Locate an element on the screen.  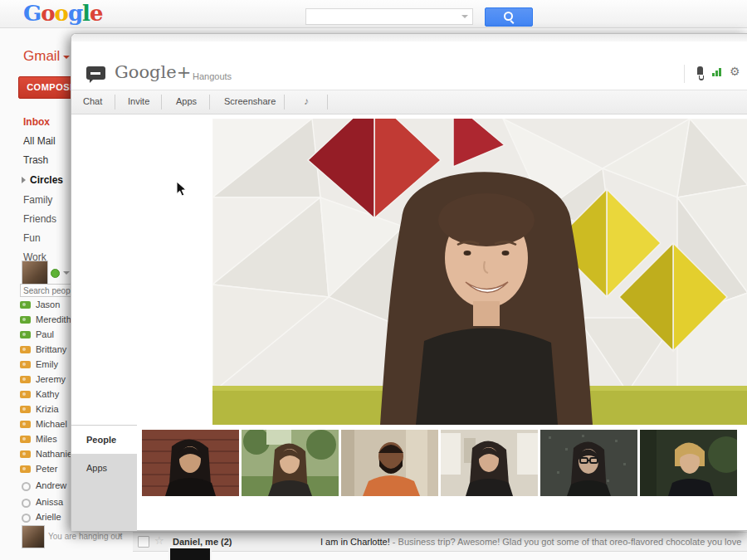
email-subject-line: I am in Charlotte! - Business trip? Awes… is located at coordinates (532, 542).